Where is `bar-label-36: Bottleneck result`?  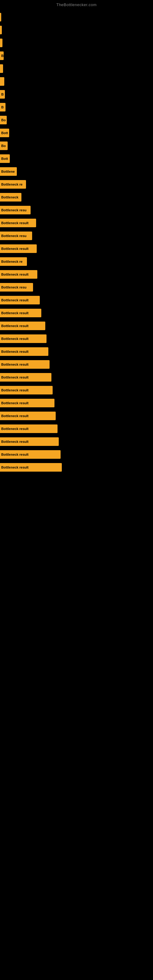 bar-label-36: Bottleneck result is located at coordinates (15, 467).